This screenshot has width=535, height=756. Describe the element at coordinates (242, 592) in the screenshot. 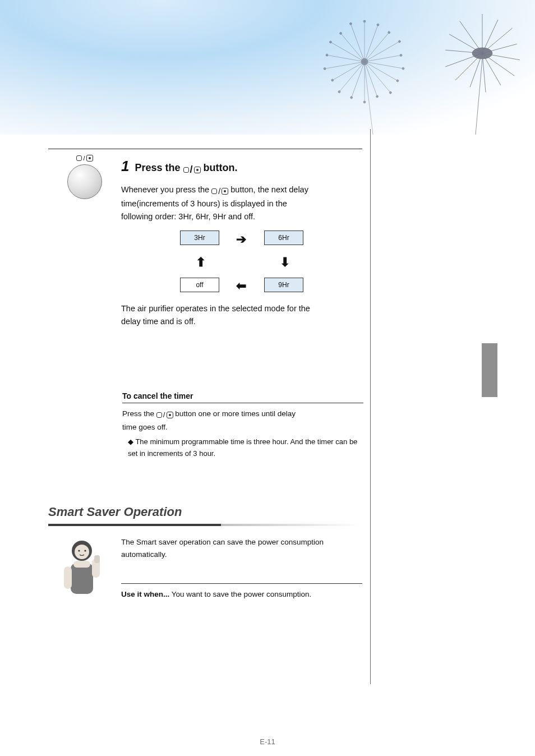

I see `use-it-when-block: Use it when... You want to save the powe…` at that location.